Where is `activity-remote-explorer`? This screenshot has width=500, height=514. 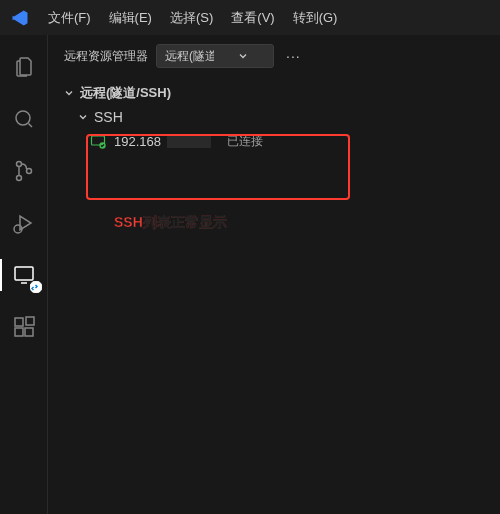 activity-remote-explorer is located at coordinates (24, 275).